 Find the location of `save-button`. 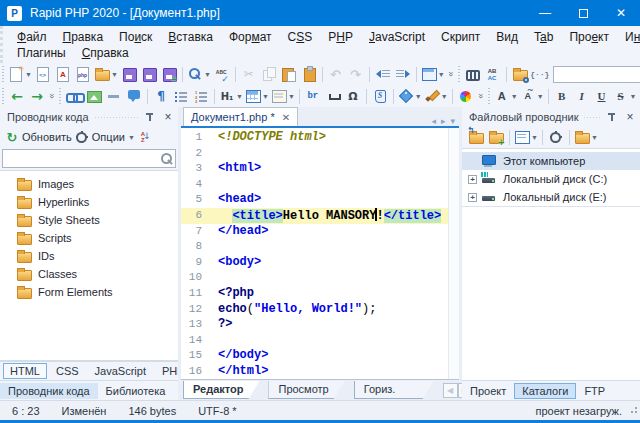

save-button is located at coordinates (129, 74).